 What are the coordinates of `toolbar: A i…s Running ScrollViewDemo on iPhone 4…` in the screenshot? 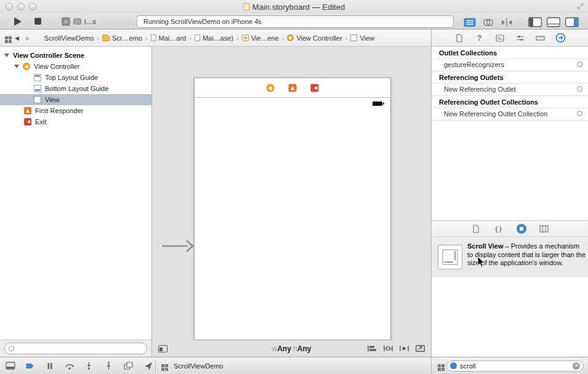 It's located at (294, 22).